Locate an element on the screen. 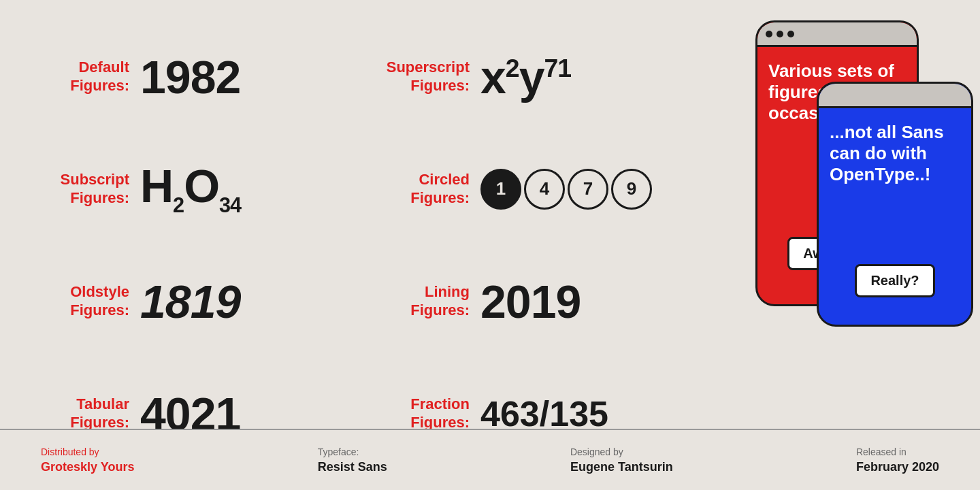  phone-blue-text: ...not all Sans can do with OpenType..! is located at coordinates (895, 154).